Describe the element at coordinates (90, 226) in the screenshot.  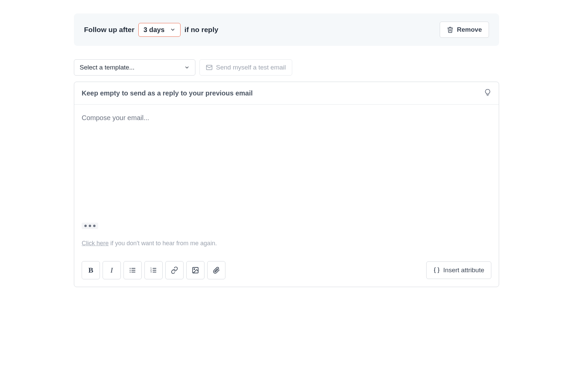
I see `thread-toggle` at that location.